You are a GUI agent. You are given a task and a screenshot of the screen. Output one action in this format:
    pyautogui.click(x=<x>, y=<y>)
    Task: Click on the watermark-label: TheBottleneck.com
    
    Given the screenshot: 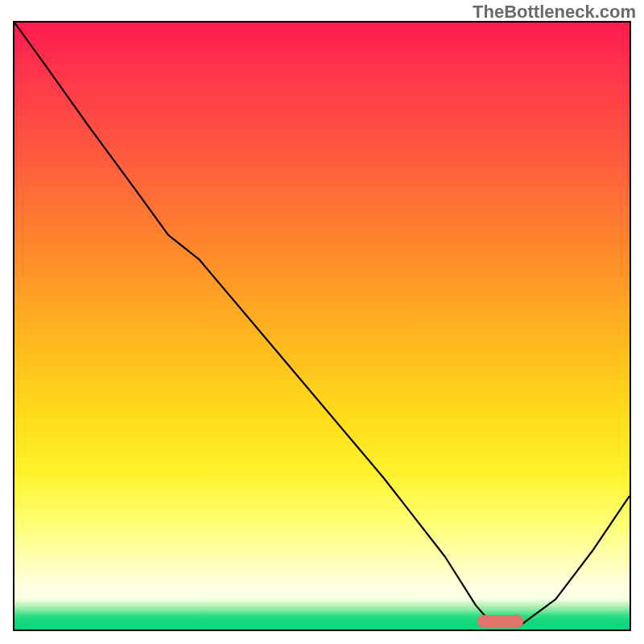 What is the action you would take?
    pyautogui.click(x=554, y=12)
    